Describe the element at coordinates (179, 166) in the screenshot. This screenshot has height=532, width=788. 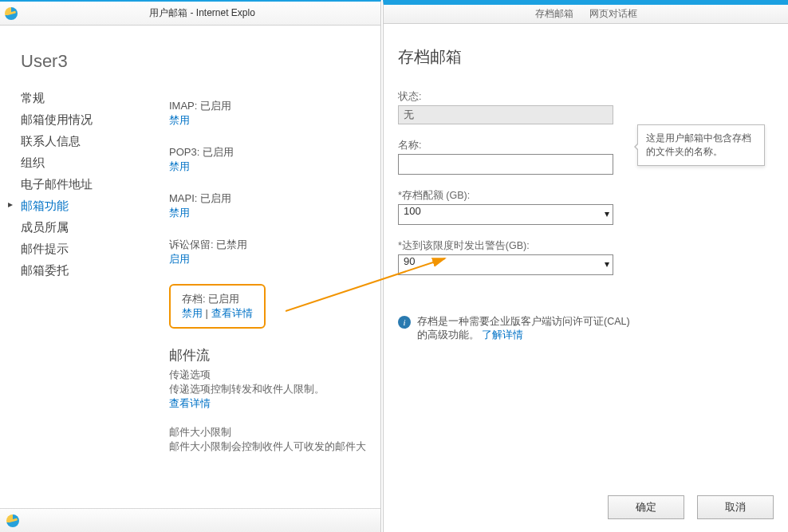
I see `pop3-disable-link: 禁用` at that location.